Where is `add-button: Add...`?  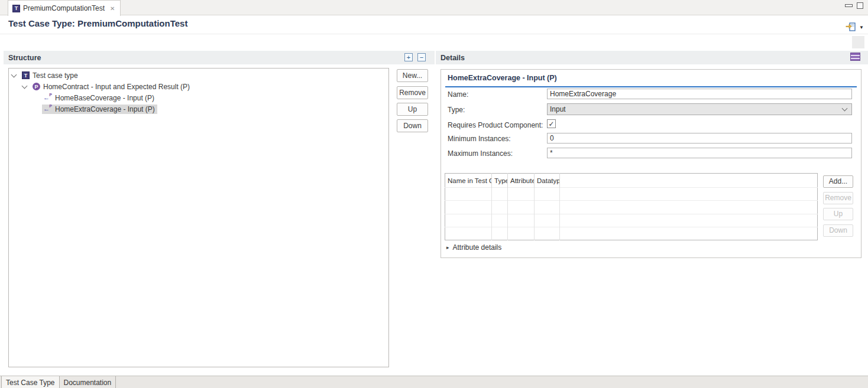 add-button: Add... is located at coordinates (838, 182).